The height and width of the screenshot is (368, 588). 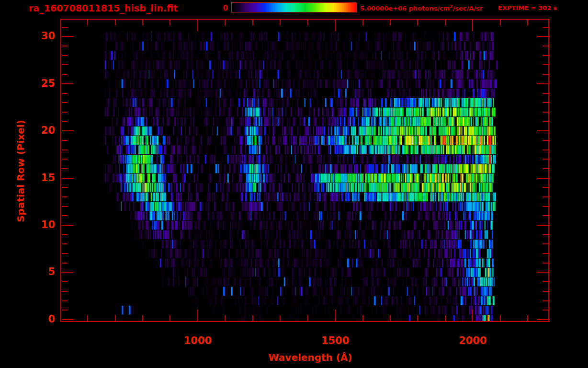 I want to click on plot-title: ra_160708011815_hisb_lin.fit, so click(x=103, y=8).